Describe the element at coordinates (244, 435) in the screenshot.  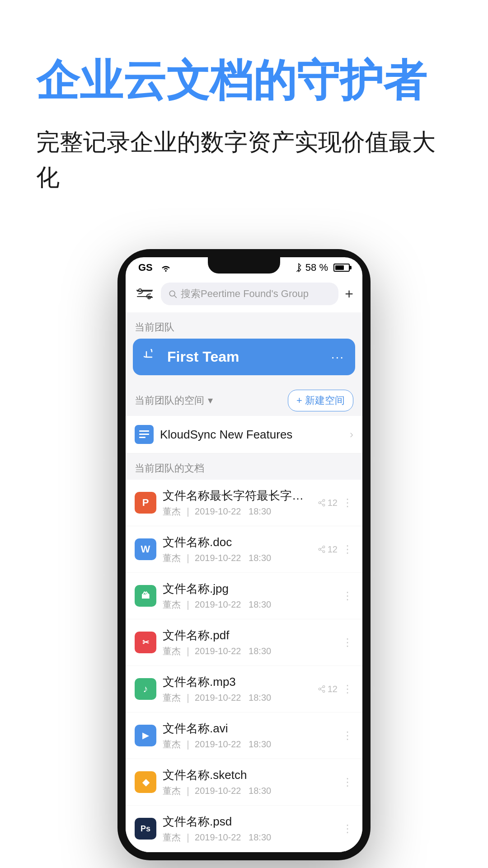
I see `space-item: KloudSync New Features ›` at that location.